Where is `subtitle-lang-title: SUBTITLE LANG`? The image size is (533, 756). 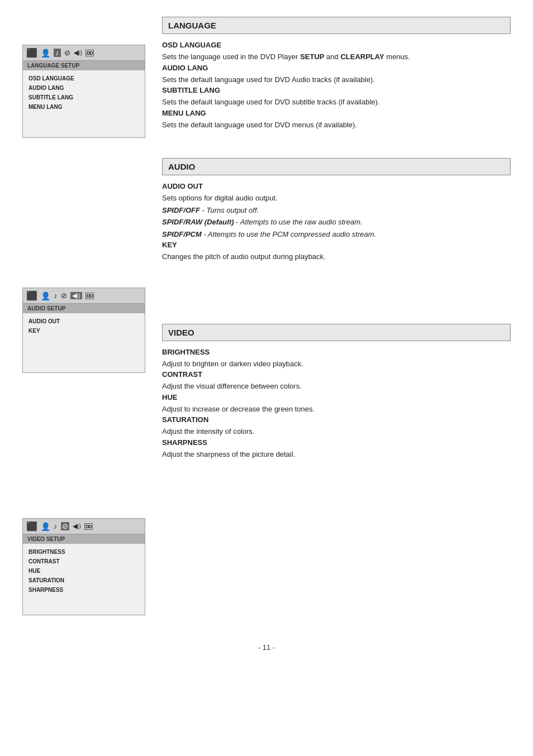
subtitle-lang-title: SUBTITLE LANG is located at coordinates (336, 90).